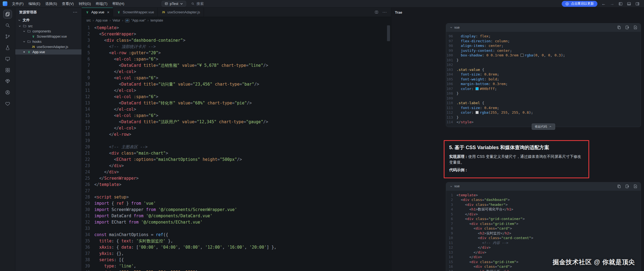 This screenshot has width=644, height=271. What do you see at coordinates (541, 127) in the screenshot?
I see `collapse-label: 收起代码` at bounding box center [541, 127].